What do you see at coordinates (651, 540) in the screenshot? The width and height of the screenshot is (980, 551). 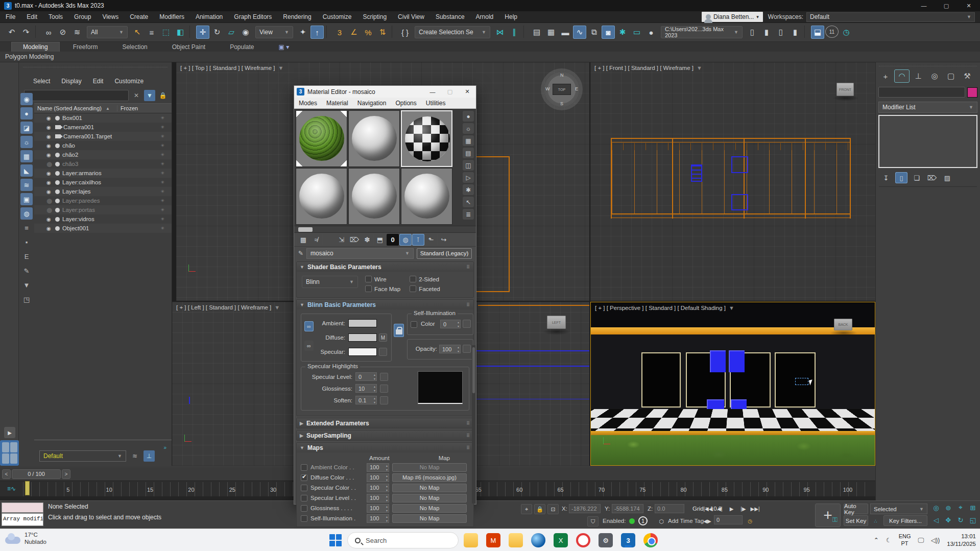 I see `taskbar-chrome-icon` at bounding box center [651, 540].